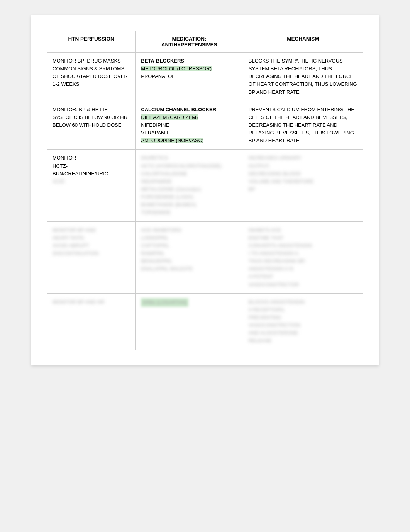 The image size is (410, 532). What do you see at coordinates (163, 61) in the screenshot?
I see `medication-bold-1: BETA-BLOCKERS` at bounding box center [163, 61].